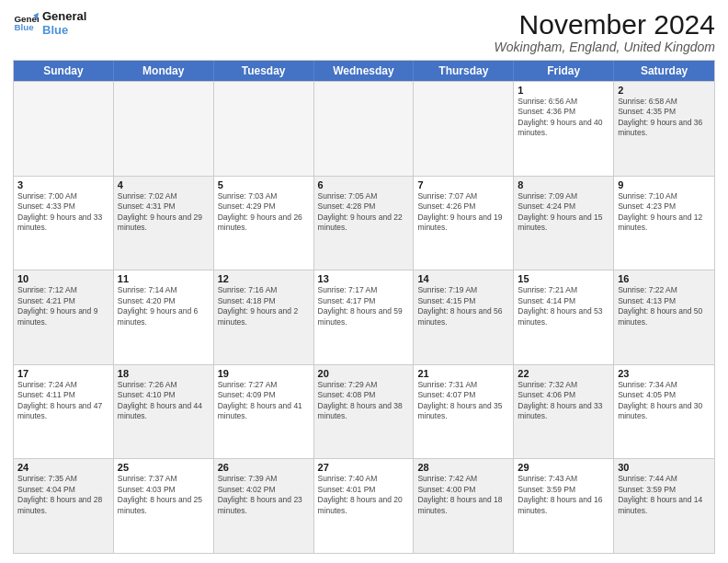 The image size is (728, 563). I want to click on calendar-header: SundayMondayTuesdayWednesdayThursdayFrid…, so click(364, 71).